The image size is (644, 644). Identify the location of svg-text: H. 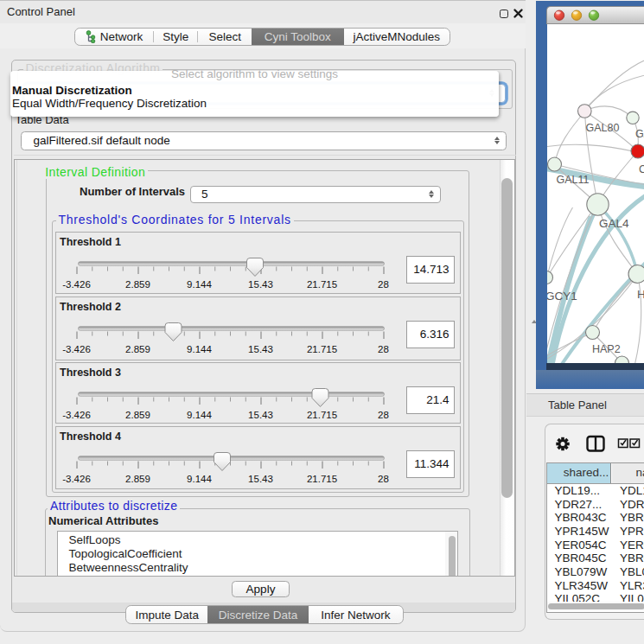
(641, 294).